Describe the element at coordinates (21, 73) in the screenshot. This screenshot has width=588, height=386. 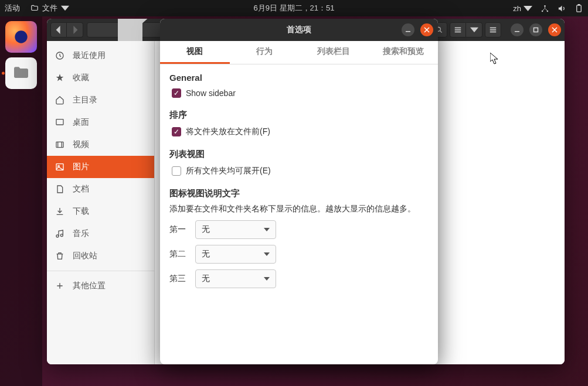
I see `dock-files` at that location.